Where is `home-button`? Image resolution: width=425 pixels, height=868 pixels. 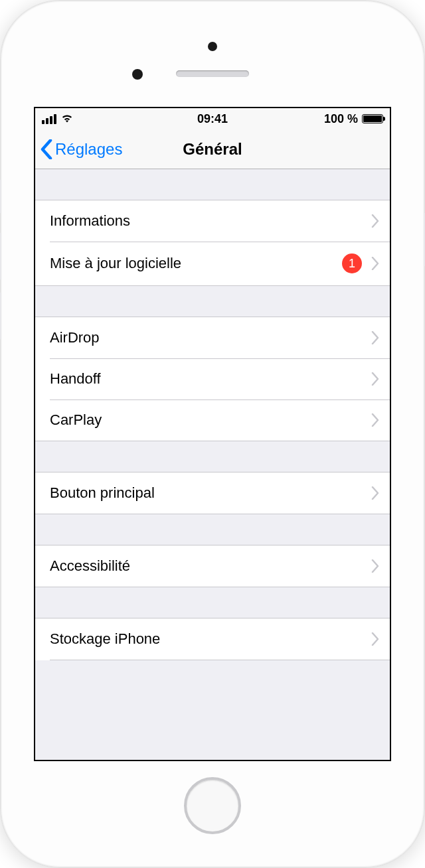 home-button is located at coordinates (212, 806).